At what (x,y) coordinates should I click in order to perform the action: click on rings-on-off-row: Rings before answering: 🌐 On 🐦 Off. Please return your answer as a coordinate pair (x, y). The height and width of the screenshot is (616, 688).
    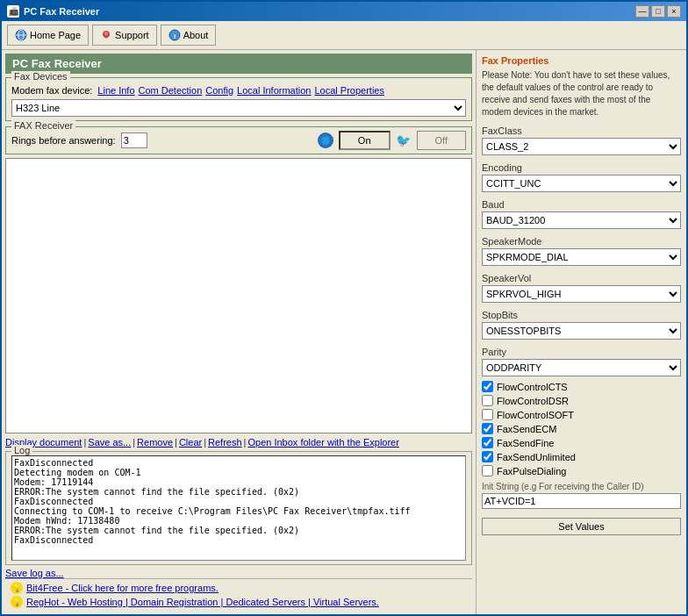
    Looking at the image, I should click on (239, 140).